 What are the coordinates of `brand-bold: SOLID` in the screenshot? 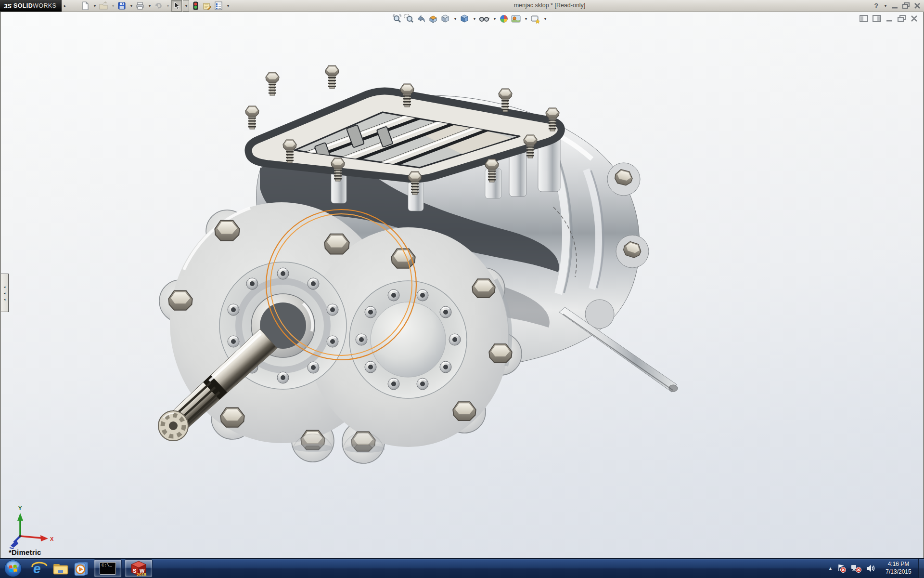 It's located at (23, 6).